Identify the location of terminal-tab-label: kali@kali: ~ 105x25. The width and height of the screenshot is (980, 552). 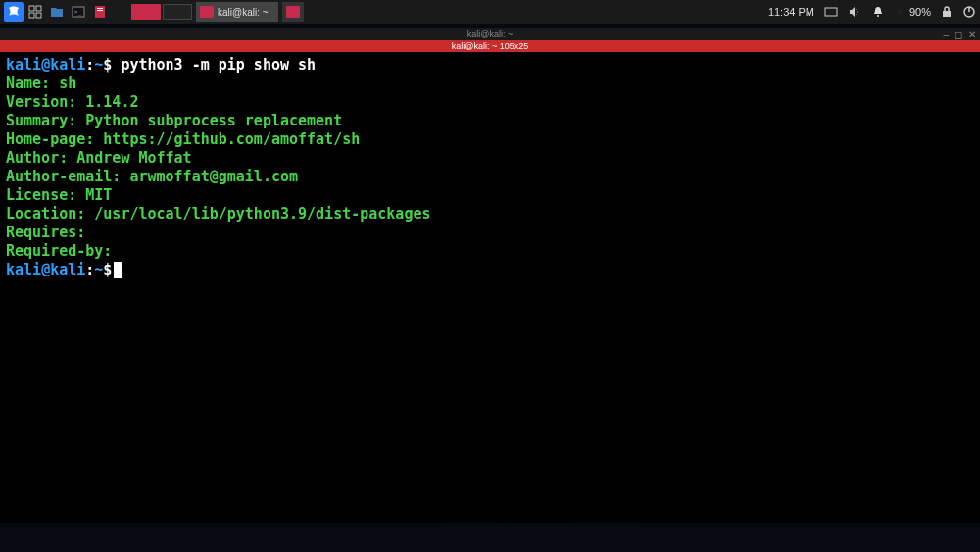
(490, 46).